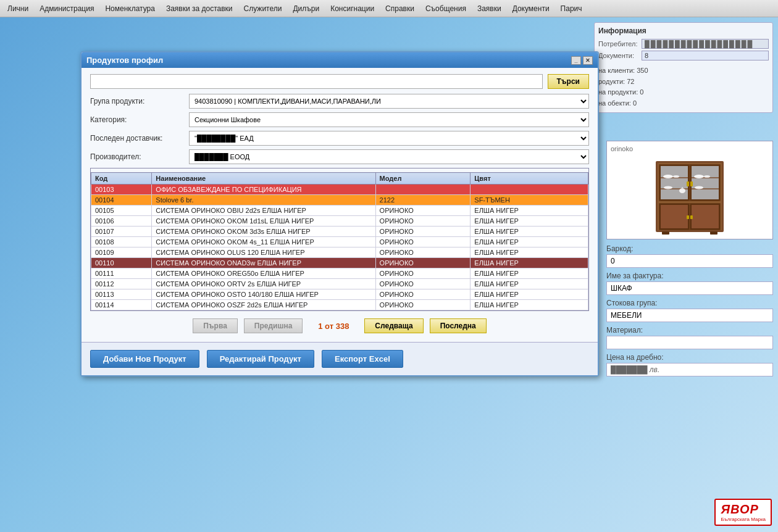 The width and height of the screenshot is (778, 532). Describe the element at coordinates (122, 221) in the screenshot. I see `cell-code: 00106` at that location.